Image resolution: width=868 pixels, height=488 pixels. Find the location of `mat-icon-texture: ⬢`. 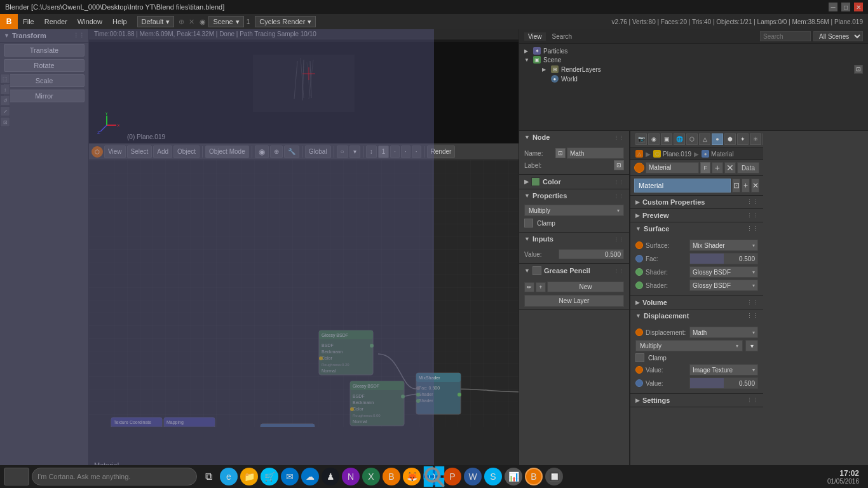

mat-icon-texture: ⬢ is located at coordinates (730, 139).